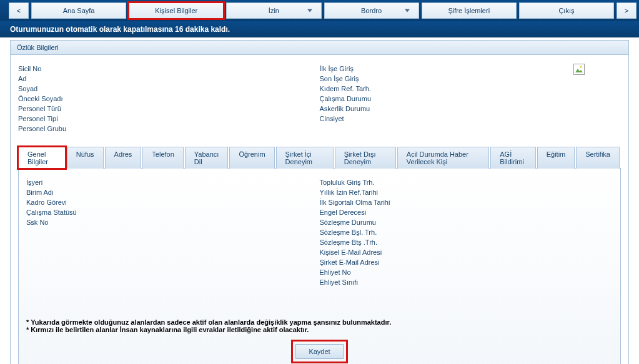 The image size is (639, 364). Describe the element at coordinates (42, 157) in the screenshot. I see `tab-genel-bilgiler: Genel Bilgiler` at that location.